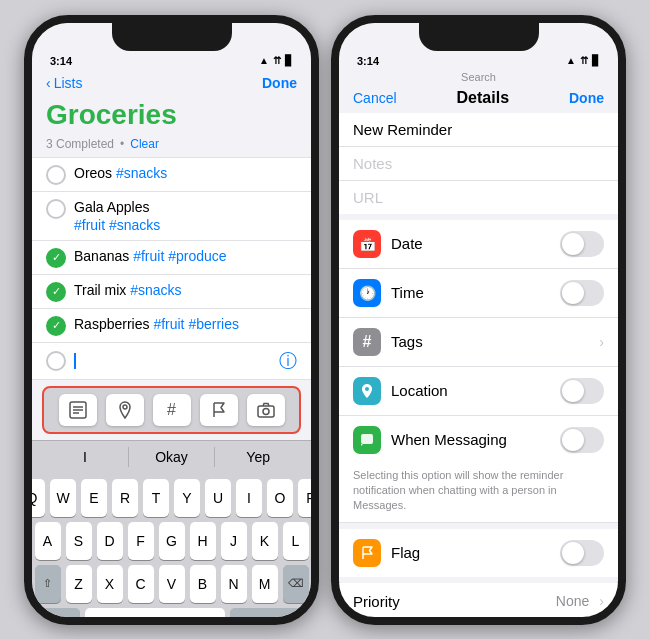 This screenshot has height=639, width=650. I want to click on back-button: ‹ Lists, so click(64, 83).